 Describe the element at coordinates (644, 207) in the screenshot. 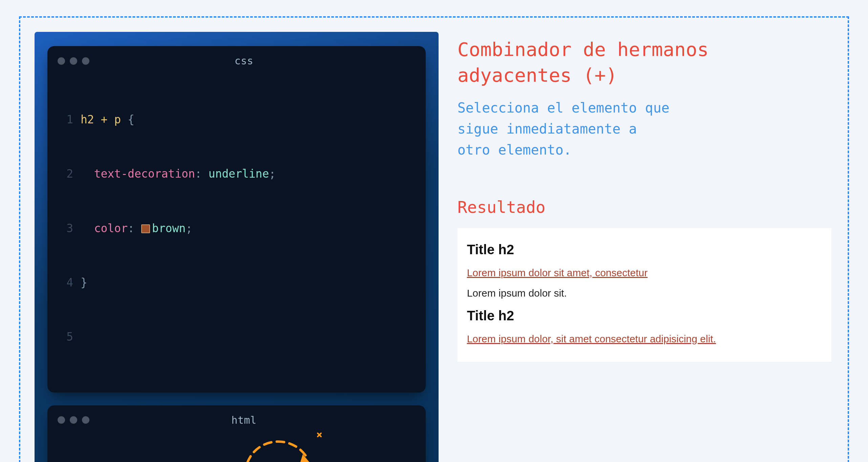

I see `result-label: Resultado` at that location.